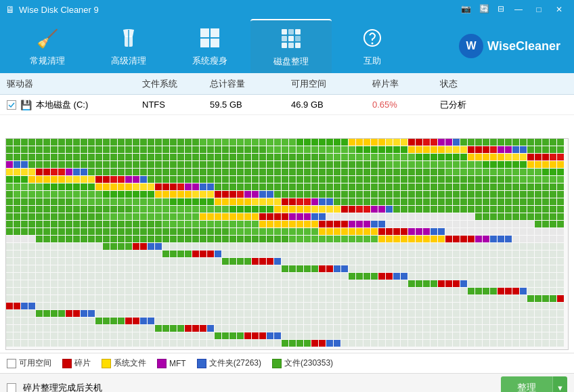 This screenshot has height=392, width=574. Describe the element at coordinates (309, 363) in the screenshot. I see `legend-file-label: 文件(230353)` at that location.